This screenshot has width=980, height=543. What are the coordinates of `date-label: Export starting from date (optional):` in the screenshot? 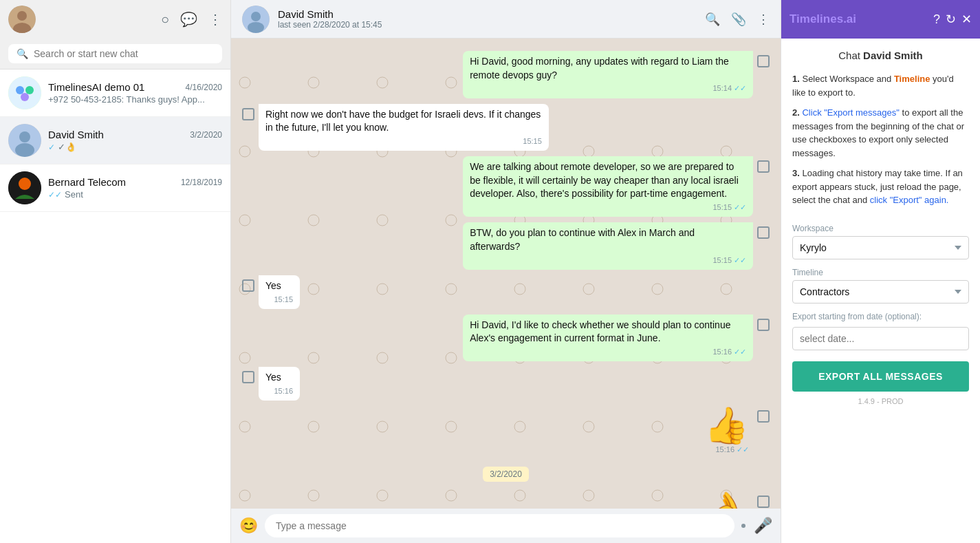 It's located at (880, 317).